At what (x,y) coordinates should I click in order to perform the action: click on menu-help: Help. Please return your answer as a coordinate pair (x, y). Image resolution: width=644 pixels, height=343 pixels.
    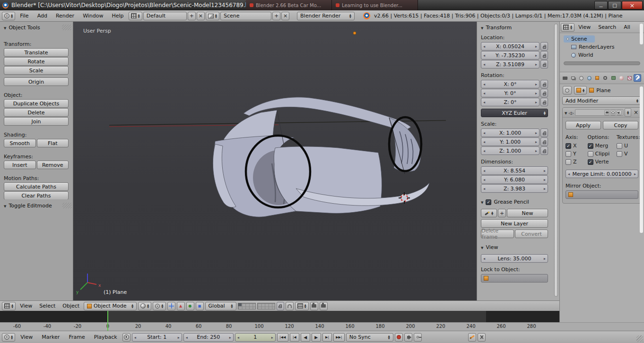
    Looking at the image, I should click on (118, 16).